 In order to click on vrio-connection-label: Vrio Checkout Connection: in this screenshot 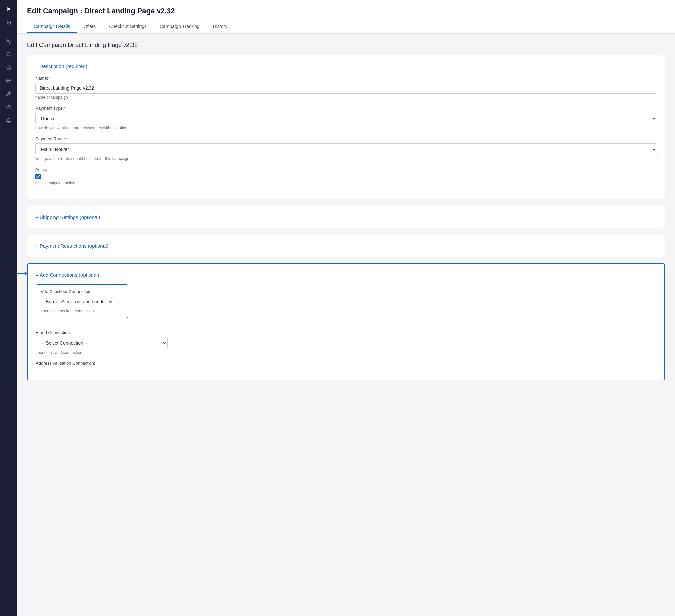, I will do `click(82, 292)`.